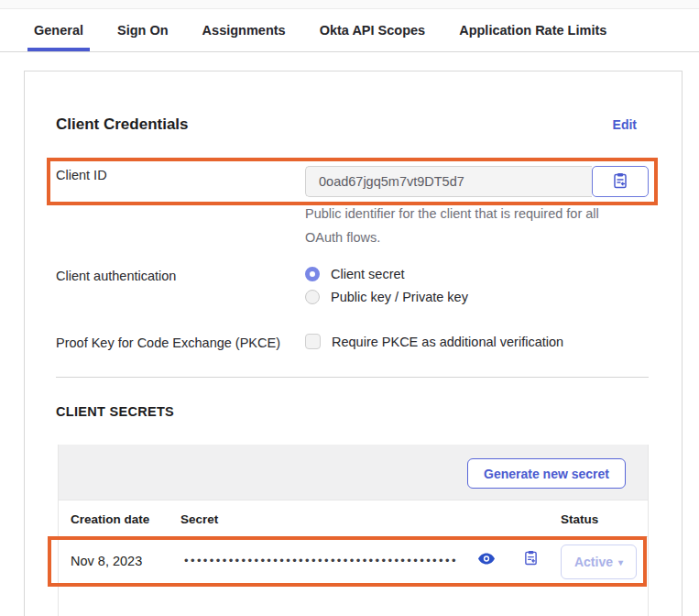  Describe the element at coordinates (354, 519) in the screenshot. I see `table-header-row: Creation date Secret Status` at that location.